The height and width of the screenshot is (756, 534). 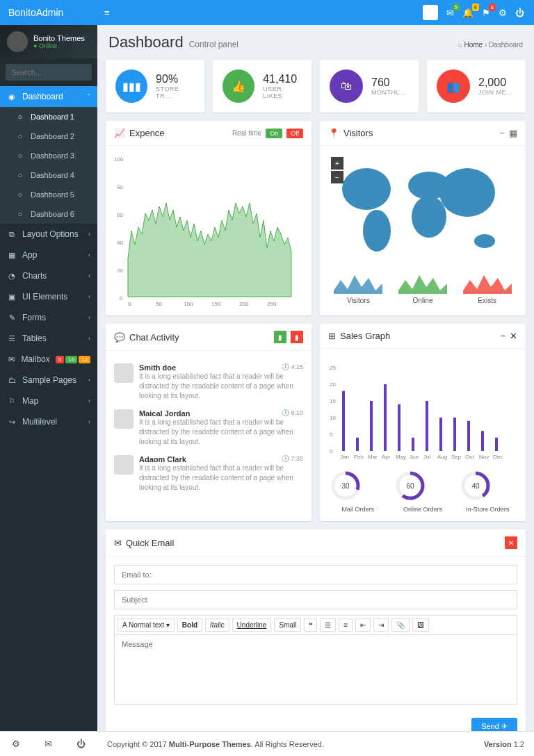 What do you see at coordinates (59, 72) in the screenshot?
I see `search-input` at bounding box center [59, 72].